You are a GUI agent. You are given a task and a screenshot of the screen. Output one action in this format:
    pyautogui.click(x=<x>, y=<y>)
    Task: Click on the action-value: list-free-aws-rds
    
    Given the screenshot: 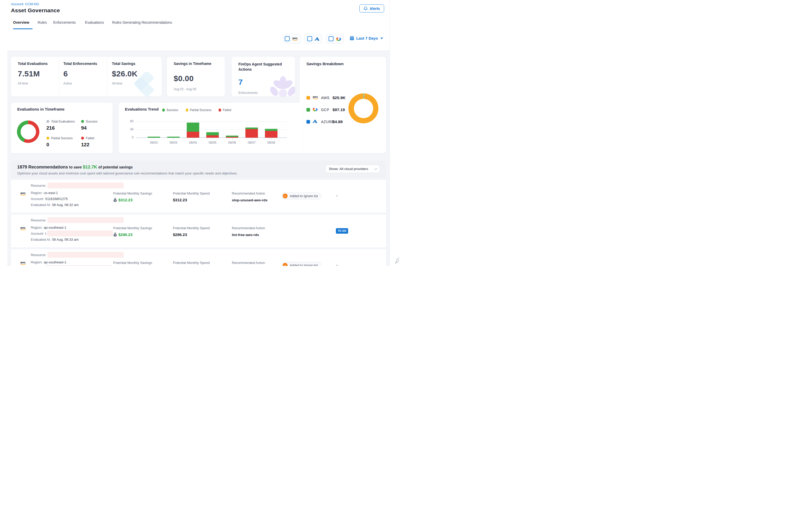 What is the action you would take?
    pyautogui.click(x=248, y=235)
    